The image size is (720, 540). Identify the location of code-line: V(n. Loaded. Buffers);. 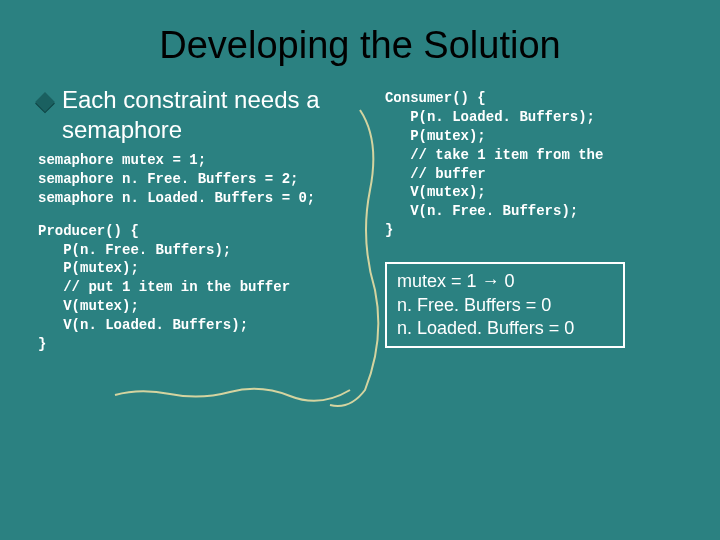
(143, 325).